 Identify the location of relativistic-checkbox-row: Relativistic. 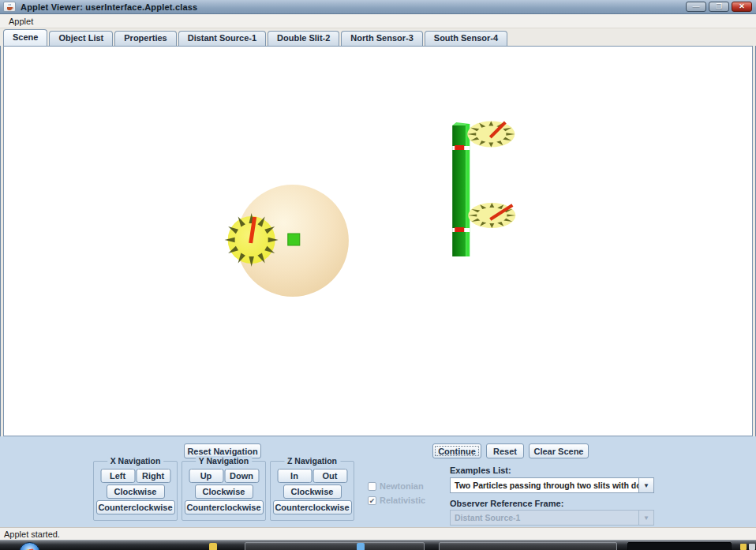
(396, 500).